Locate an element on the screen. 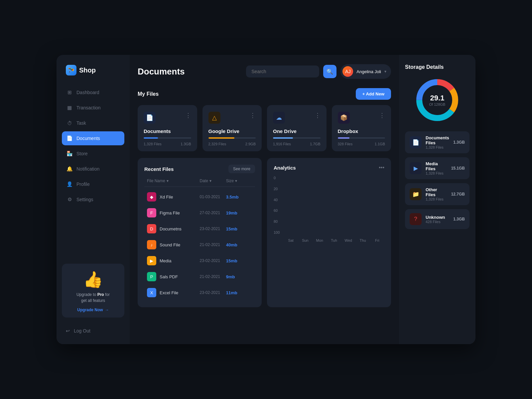 Image resolution: width=532 pixels, height=399 pixels. sidebar-item-documents: 📄Documents is located at coordinates (93, 138).